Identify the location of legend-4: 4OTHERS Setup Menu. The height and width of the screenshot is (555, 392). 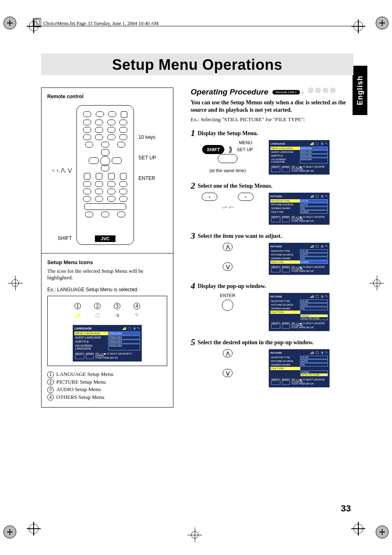
(107, 398).